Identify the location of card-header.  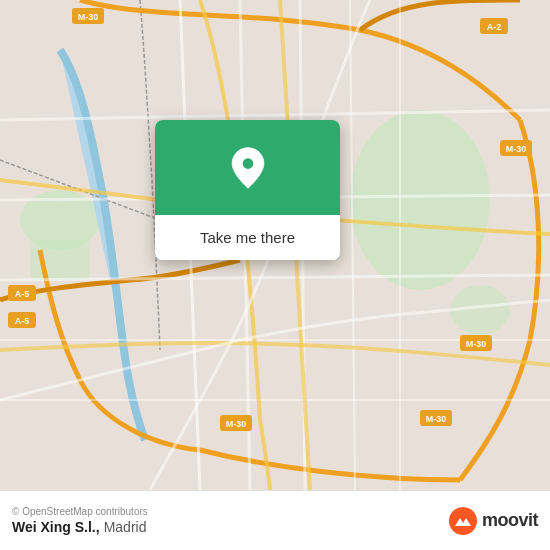
(248, 168).